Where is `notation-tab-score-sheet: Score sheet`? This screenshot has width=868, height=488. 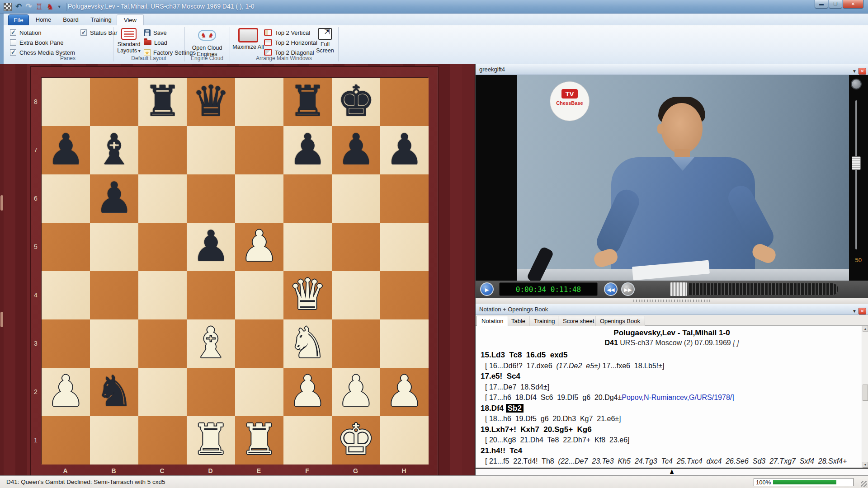
notation-tab-score-sheet: Score sheet is located at coordinates (579, 321).